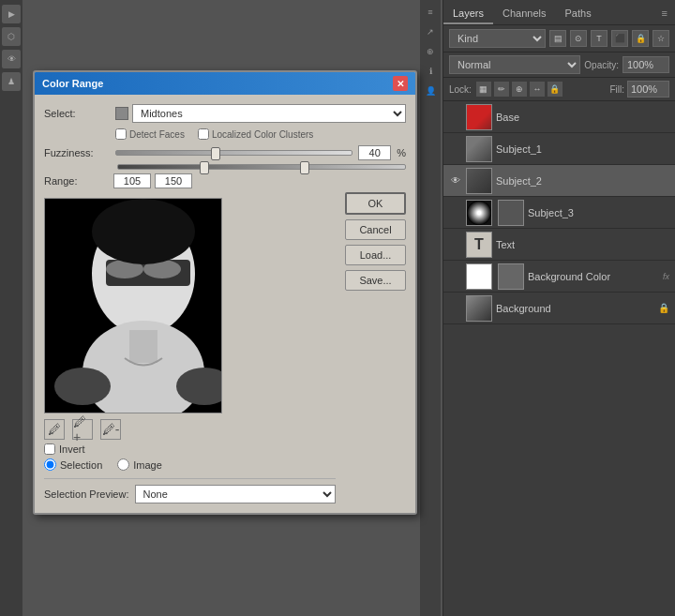  I want to click on select-dropdown: Midtones, so click(269, 113).